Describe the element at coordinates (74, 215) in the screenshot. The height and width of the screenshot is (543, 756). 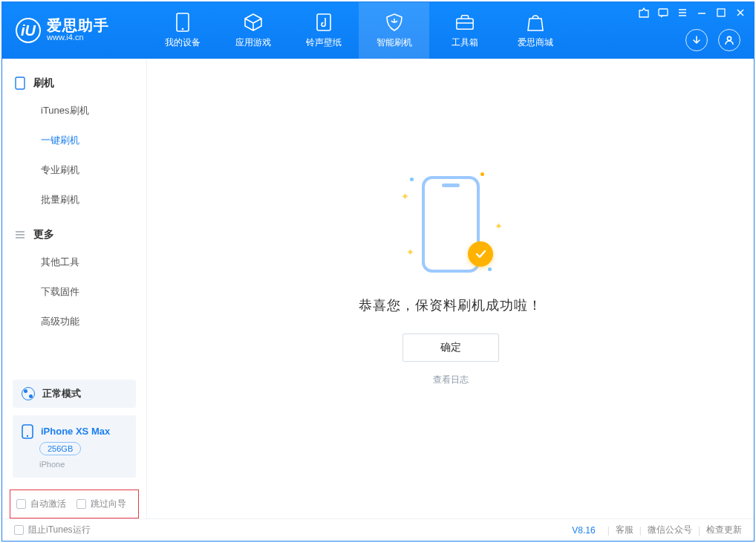
I see `sidebar-scroll: 刷机 iTunes刷机 一键刷机 专业刷机 批量刷机 更多 其他工具 下载固件 …` at that location.